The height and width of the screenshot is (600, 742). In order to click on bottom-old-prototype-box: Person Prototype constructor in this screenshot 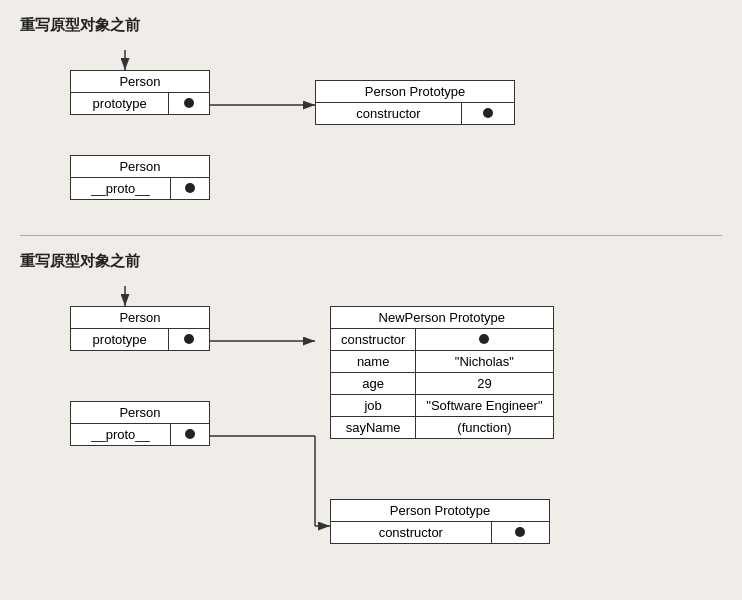, I will do `click(440, 522)`.